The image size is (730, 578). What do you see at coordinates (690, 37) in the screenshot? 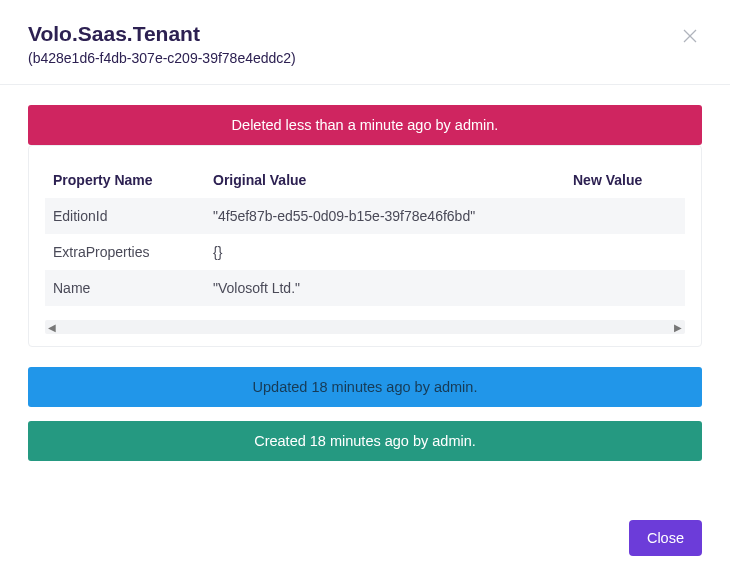
I see `close-icon` at bounding box center [690, 37].